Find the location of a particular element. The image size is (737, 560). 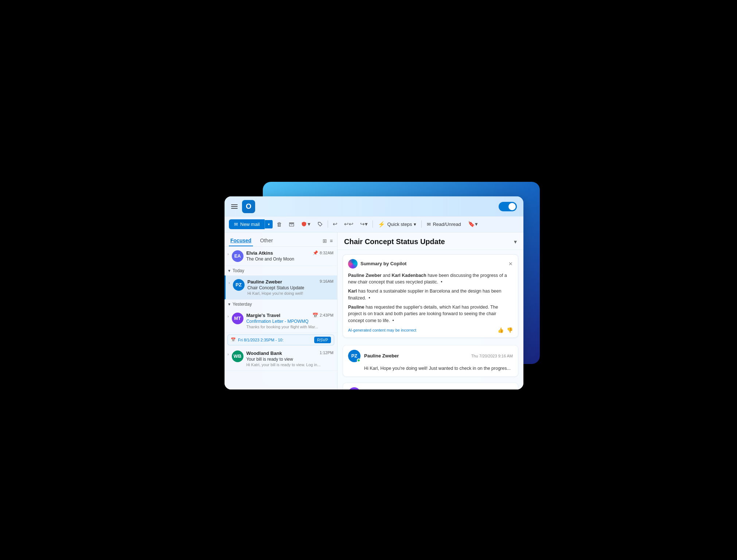

email-item-elvia: › EA Elvia Atkins 📌 8:32AM The One and O… is located at coordinates (281, 256).